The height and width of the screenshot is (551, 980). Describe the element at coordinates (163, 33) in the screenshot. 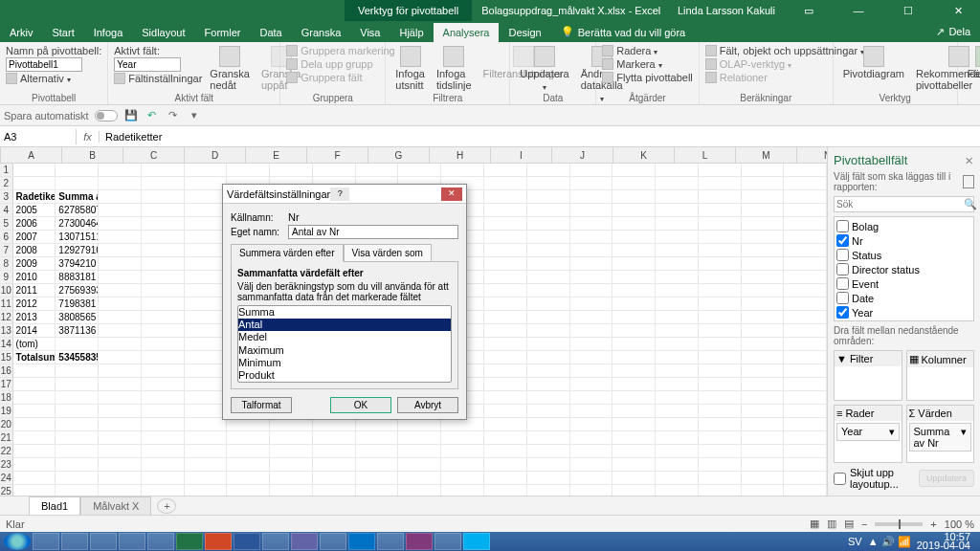

I see `menu-tab-sidlayout: Sidlayout` at that location.